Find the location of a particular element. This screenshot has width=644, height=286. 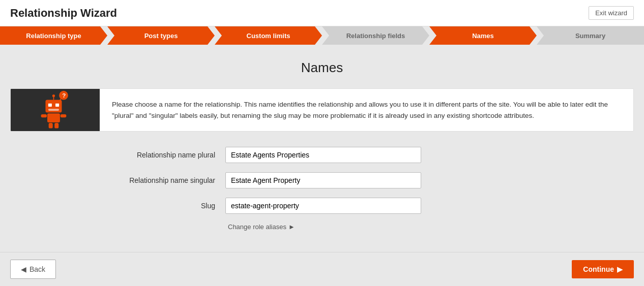

step-post-types: Post types is located at coordinates (161, 36).